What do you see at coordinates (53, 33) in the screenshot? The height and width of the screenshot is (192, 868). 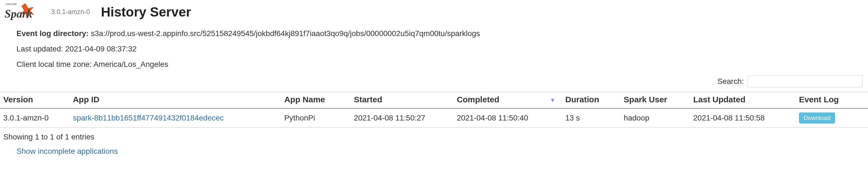 I see `event-log-label: Event log directory:` at bounding box center [53, 33].